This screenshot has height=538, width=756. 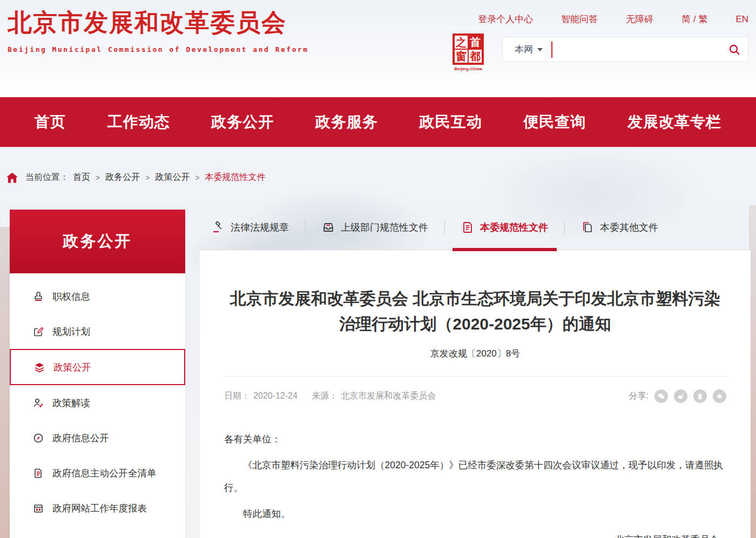 I want to click on sidebar-item-annual-website-report: 政府网站工作年度报表, so click(x=97, y=508).